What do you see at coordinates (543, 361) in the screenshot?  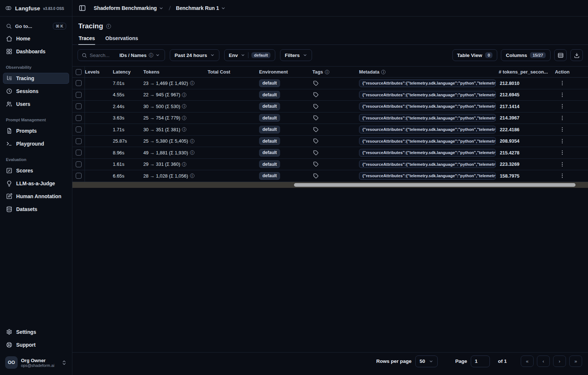 I see `prev-page-button: ‹` at bounding box center [543, 361].